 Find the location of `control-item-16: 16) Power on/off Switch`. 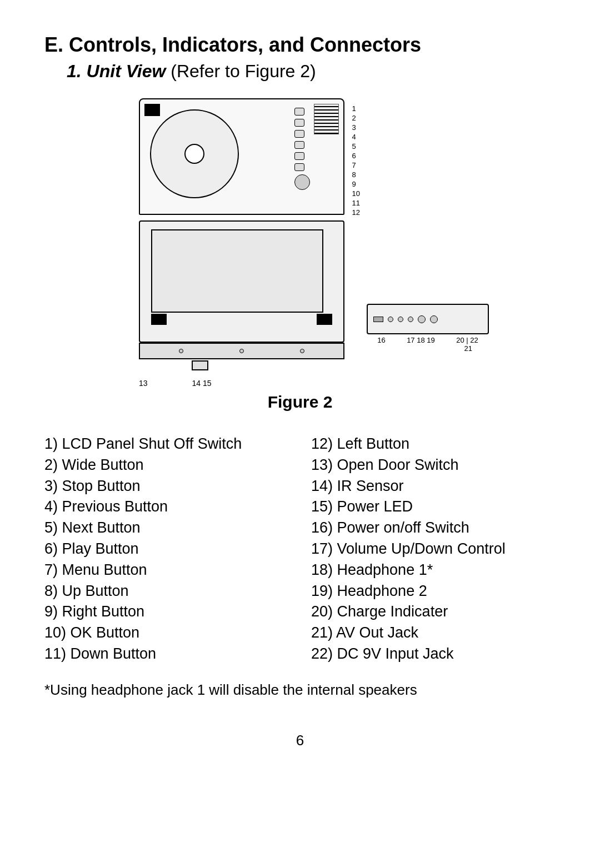

control-item-16: 16) Power on/off Switch is located at coordinates (433, 528).